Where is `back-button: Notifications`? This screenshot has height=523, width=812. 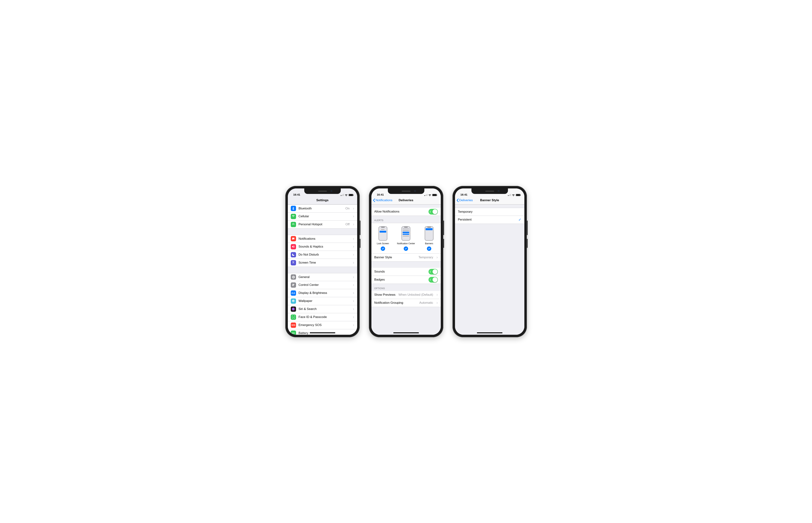
back-button: Notifications is located at coordinates (383, 200).